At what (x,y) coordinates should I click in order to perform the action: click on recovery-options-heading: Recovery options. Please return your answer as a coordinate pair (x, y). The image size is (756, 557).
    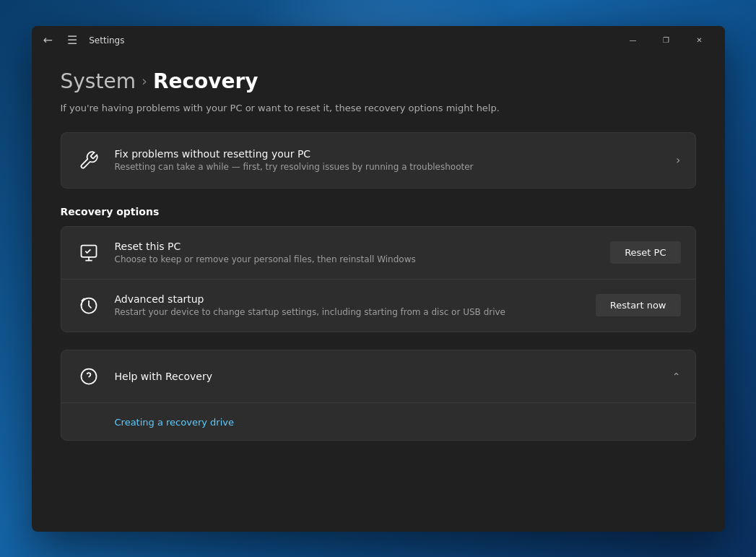
    Looking at the image, I should click on (378, 212).